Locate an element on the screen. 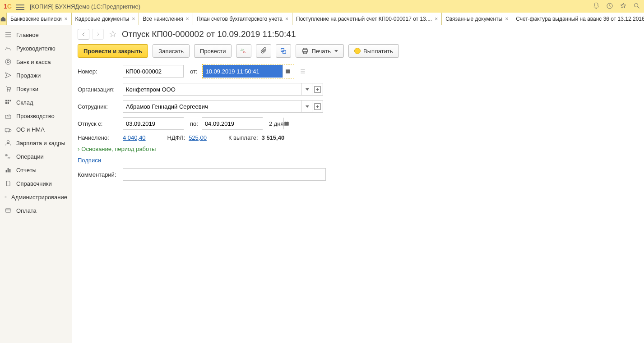 The image size is (644, 343). nav-reports: Отчеты is located at coordinates (36, 170).